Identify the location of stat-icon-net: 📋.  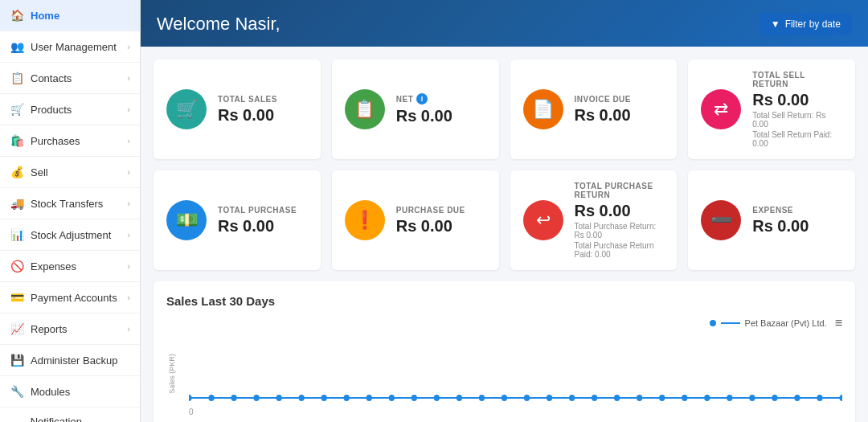
(365, 109).